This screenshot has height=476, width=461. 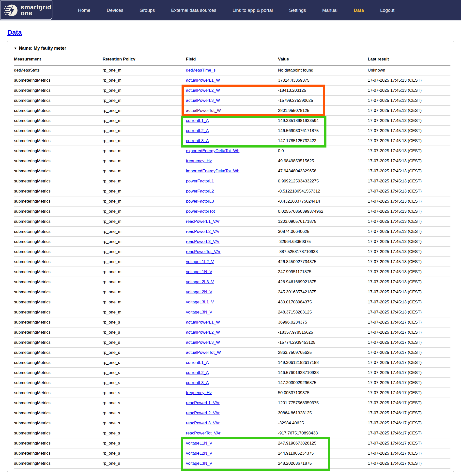 I want to click on field-link: powerFactorL2, so click(x=200, y=191).